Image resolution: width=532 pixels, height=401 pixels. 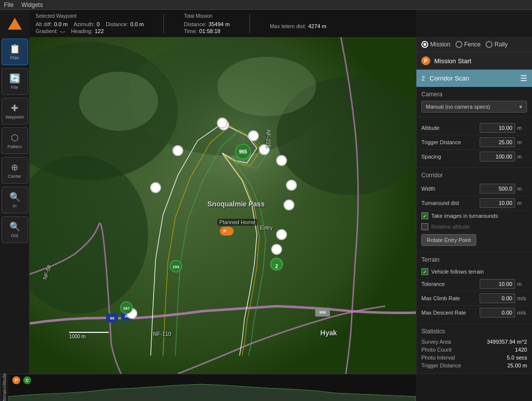 What do you see at coordinates (98, 24) in the screenshot?
I see `azimuth-value: 0` at bounding box center [98, 24].